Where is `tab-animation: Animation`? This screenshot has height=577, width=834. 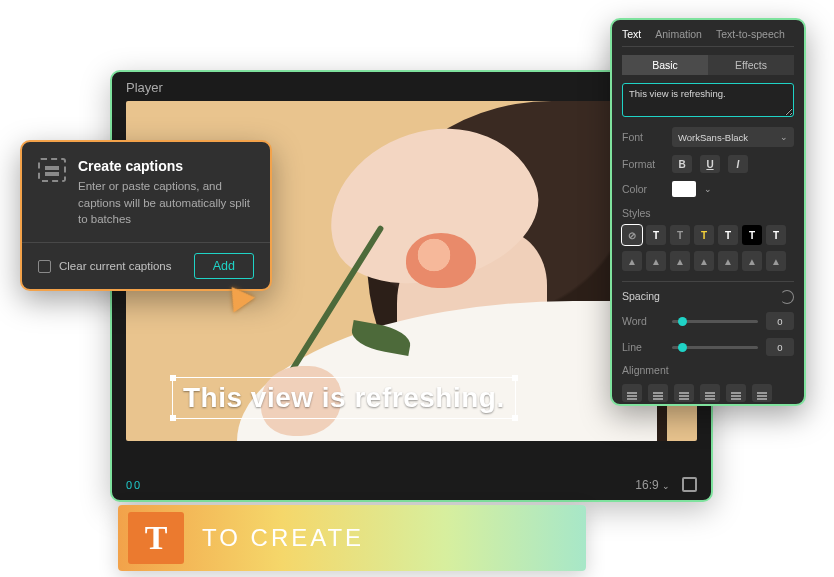
tab-animation: Animation is located at coordinates (678, 34).